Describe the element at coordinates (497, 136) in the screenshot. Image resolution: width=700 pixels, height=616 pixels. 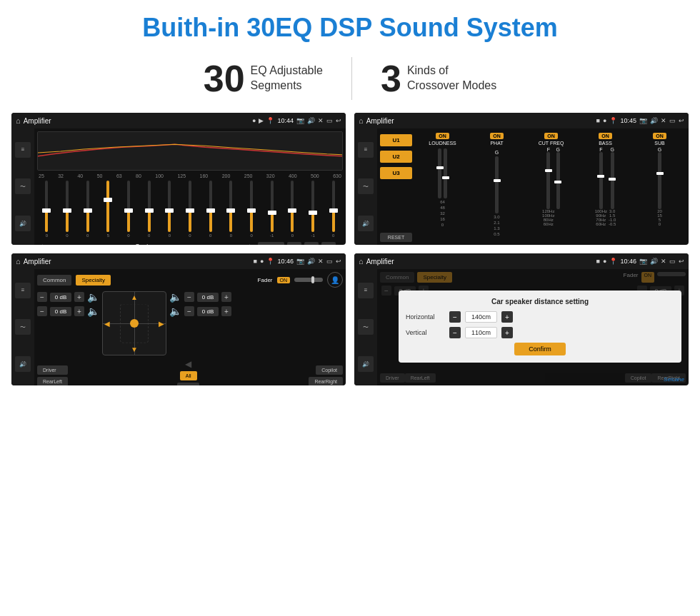
I see `on-badge-phat: ON` at that location.